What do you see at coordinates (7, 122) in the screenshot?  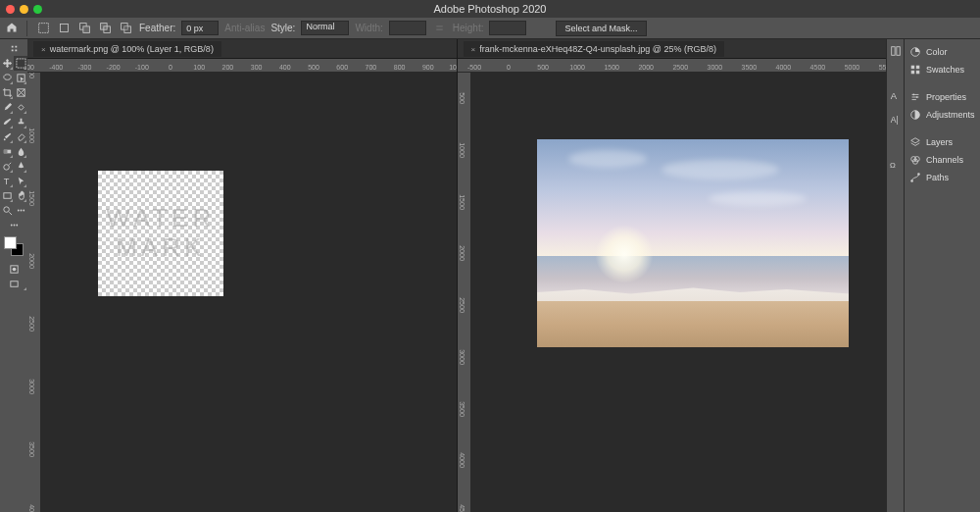 I see `brush-tool` at bounding box center [7, 122].